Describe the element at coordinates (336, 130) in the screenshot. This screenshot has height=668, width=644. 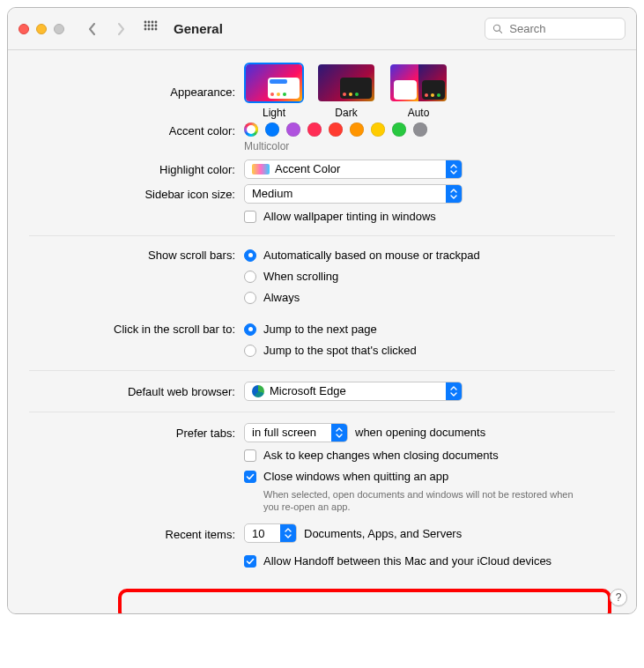
I see `accent-swatch-red` at that location.